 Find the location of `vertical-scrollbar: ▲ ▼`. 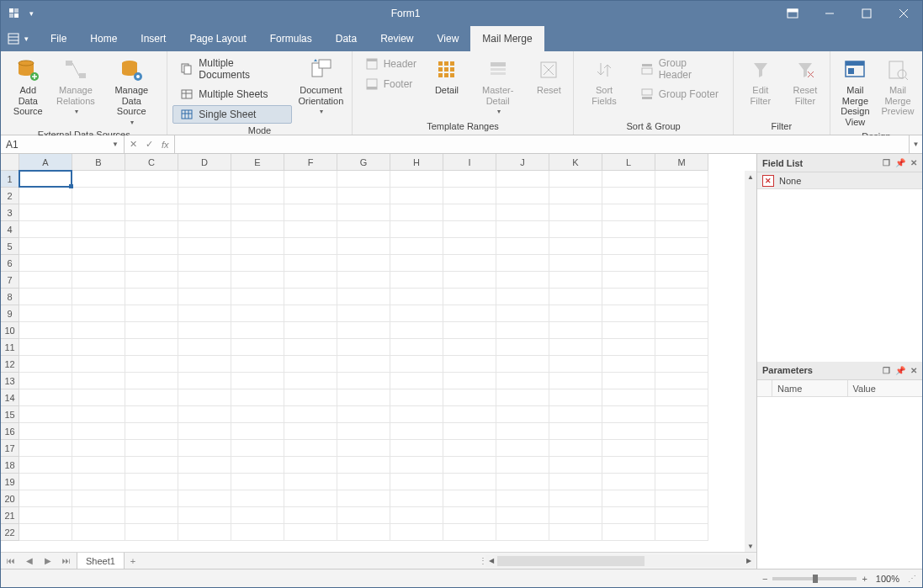

vertical-scrollbar: ▲ ▼ is located at coordinates (751, 362).